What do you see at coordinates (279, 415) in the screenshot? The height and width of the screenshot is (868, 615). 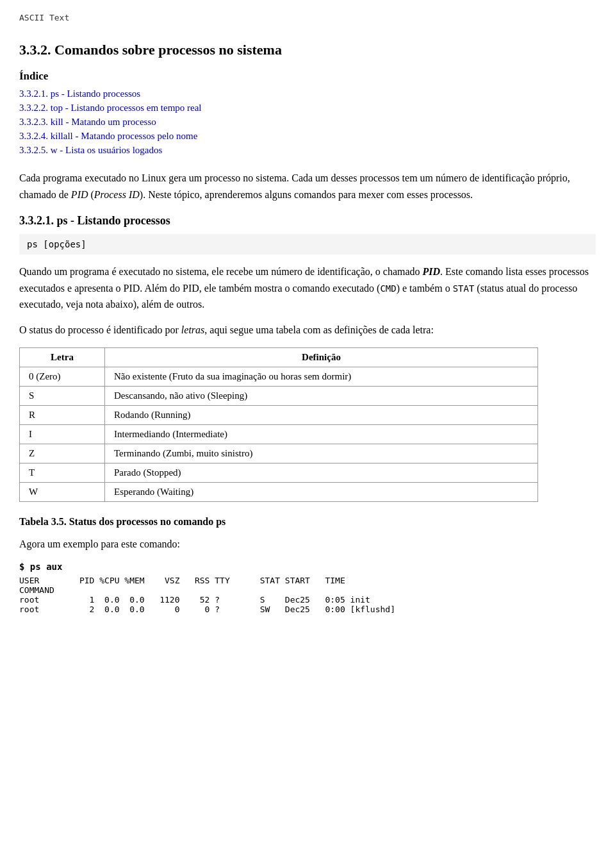 I see `table-row: R Rodando (Running)` at bounding box center [279, 415].